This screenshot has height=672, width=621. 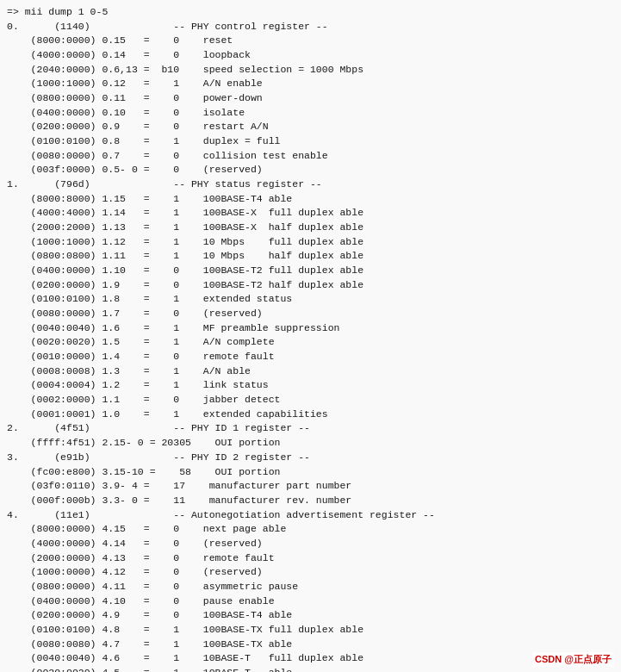 I want to click on terminal-line: (2000:2000) 1.13 = 1 100BASE-X half dupl…, so click(x=310, y=227).